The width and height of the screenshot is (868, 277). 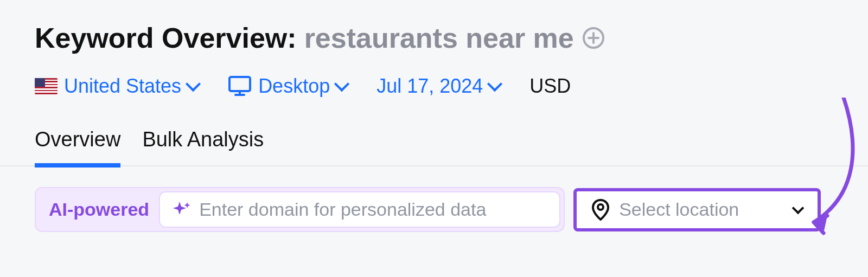 What do you see at coordinates (288, 86) in the screenshot?
I see `device-filter: Desktop` at bounding box center [288, 86].